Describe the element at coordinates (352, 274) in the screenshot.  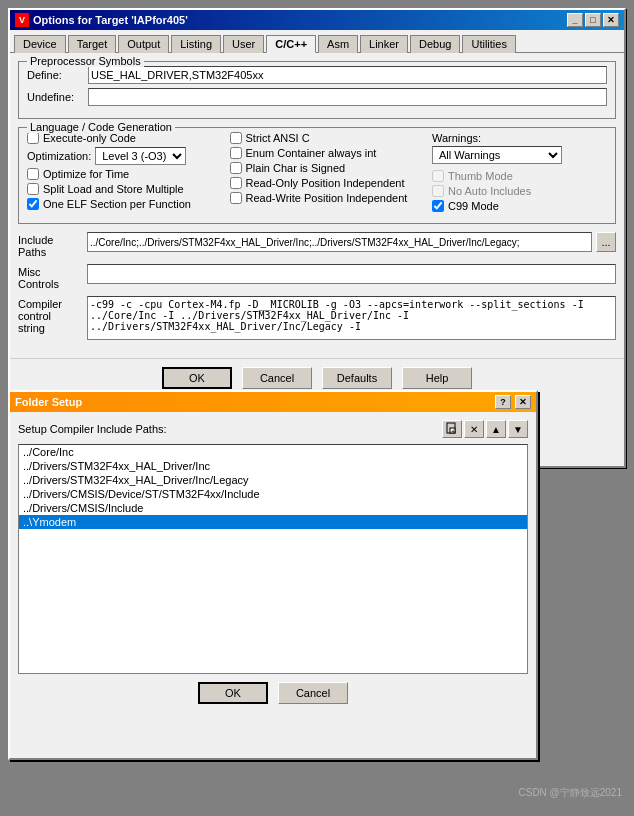
I see `misc-controls-input` at that location.